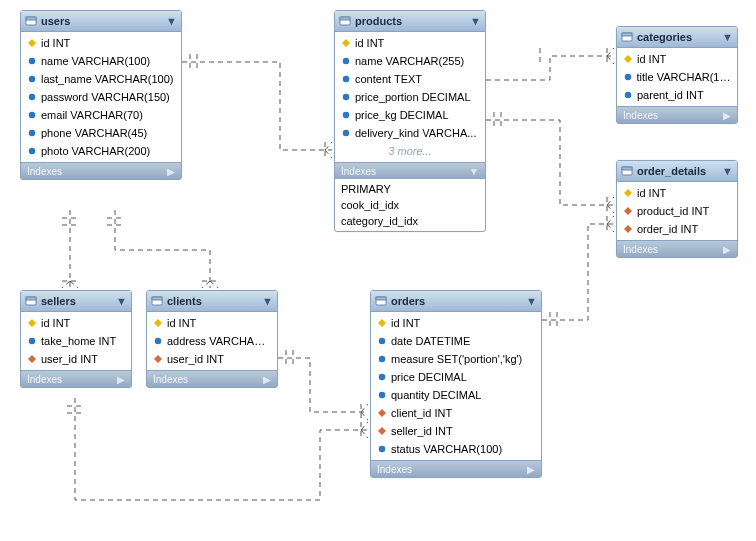  I want to click on column-row: password VARCHAR(150), so click(101, 97).